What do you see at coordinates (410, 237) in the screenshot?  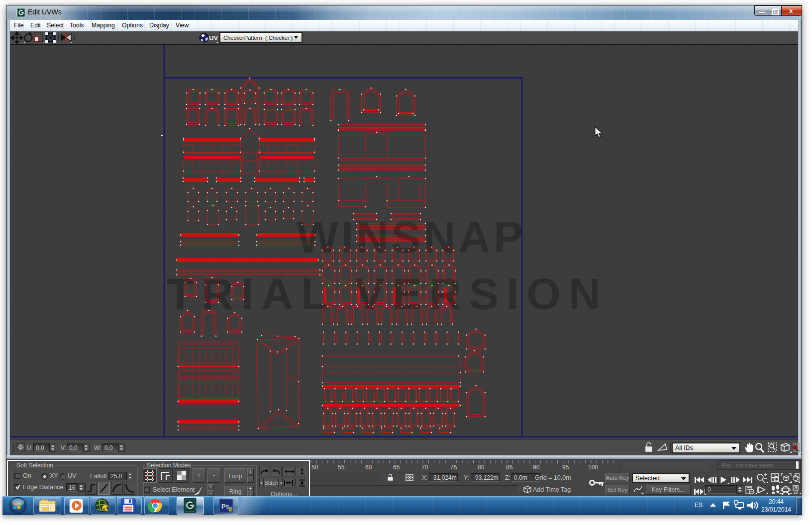 I see `svg-text: WINSNAP` at bounding box center [410, 237].